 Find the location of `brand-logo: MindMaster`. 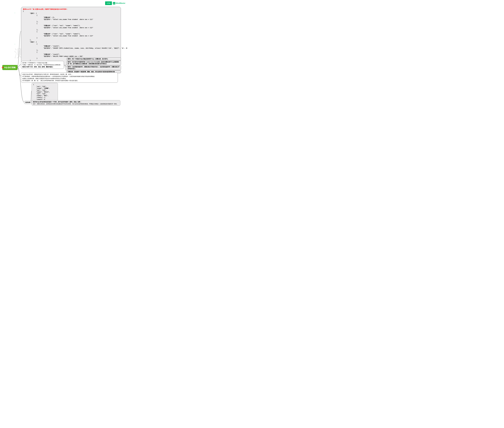

brand-logo: MindMaster is located at coordinates (119, 3).